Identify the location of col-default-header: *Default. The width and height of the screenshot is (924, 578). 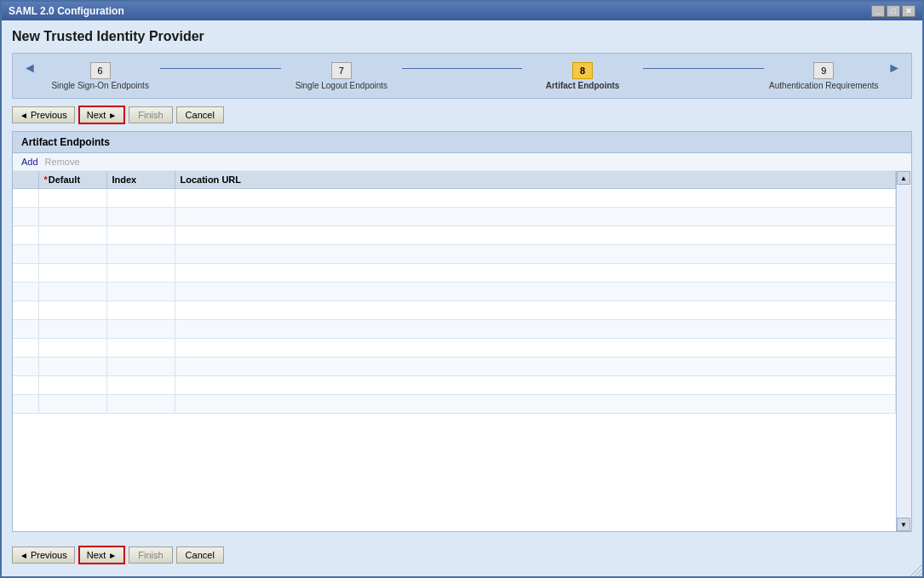
(72, 180).